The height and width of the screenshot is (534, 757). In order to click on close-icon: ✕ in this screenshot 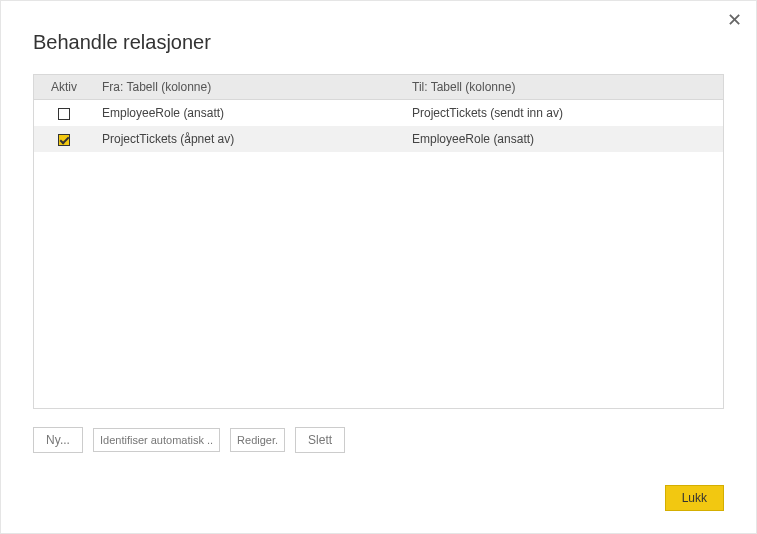, I will do `click(734, 20)`.